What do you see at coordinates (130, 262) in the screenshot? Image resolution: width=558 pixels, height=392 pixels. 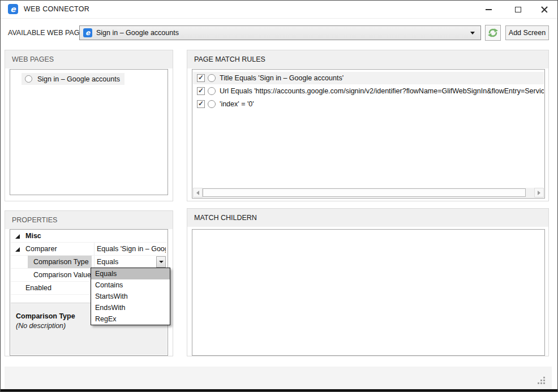 I see `comparison-type-combobox: Equals` at bounding box center [130, 262].